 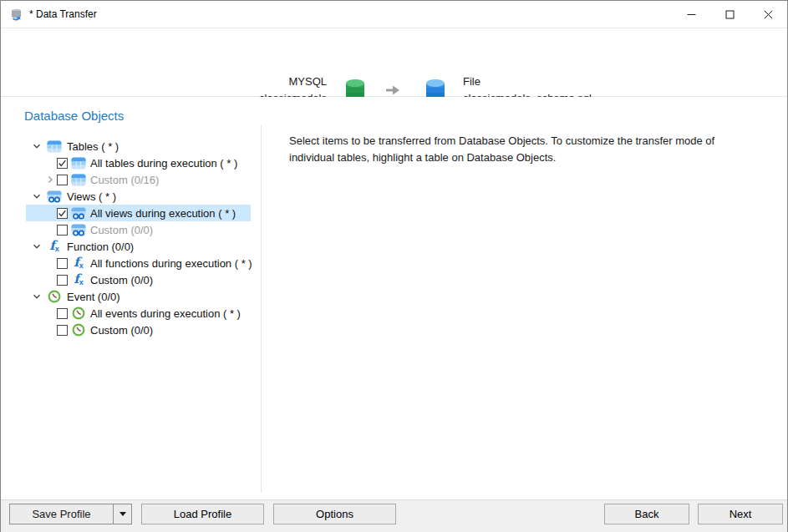 I want to click on options-button: Options, so click(x=334, y=514).